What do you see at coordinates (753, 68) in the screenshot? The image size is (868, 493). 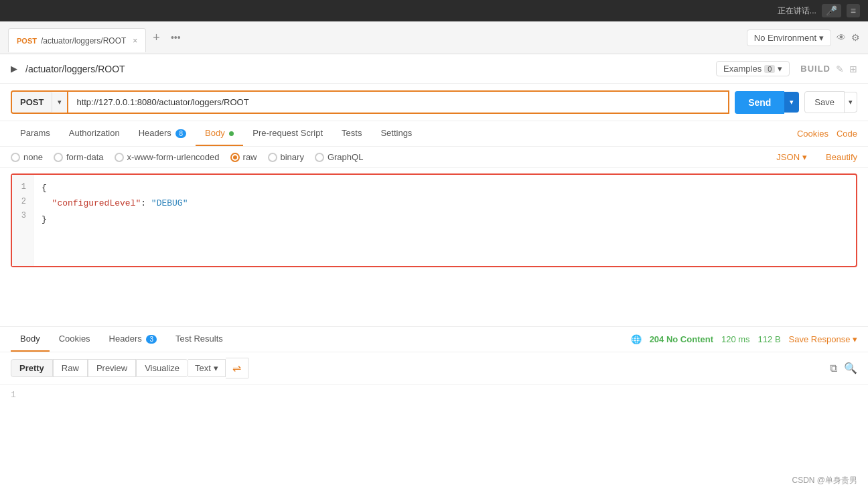 I see `examples-button: Examples 0 ▾` at bounding box center [753, 68].